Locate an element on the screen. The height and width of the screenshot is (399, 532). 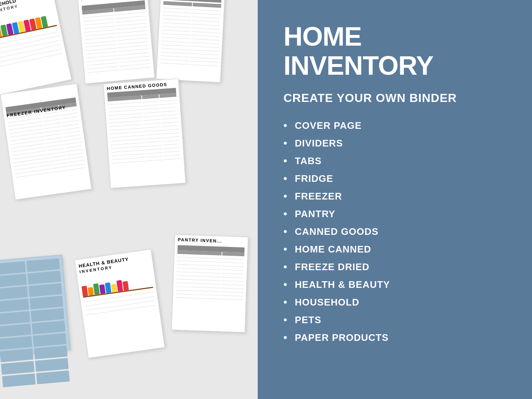
list-item-label: PAPER PRODUCTS is located at coordinates (342, 338).